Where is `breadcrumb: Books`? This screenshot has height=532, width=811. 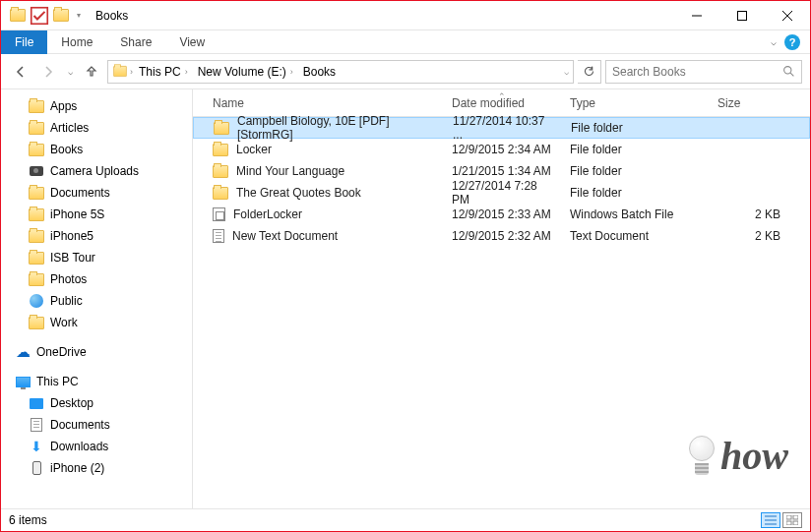 breadcrumb: Books is located at coordinates (319, 72).